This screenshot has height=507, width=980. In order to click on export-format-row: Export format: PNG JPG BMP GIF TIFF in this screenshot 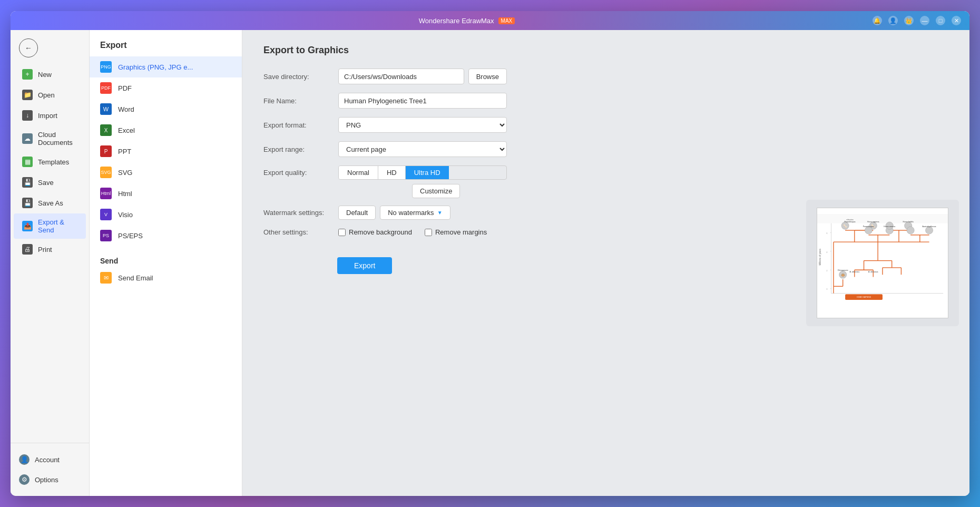, I will do `click(519, 125)`.